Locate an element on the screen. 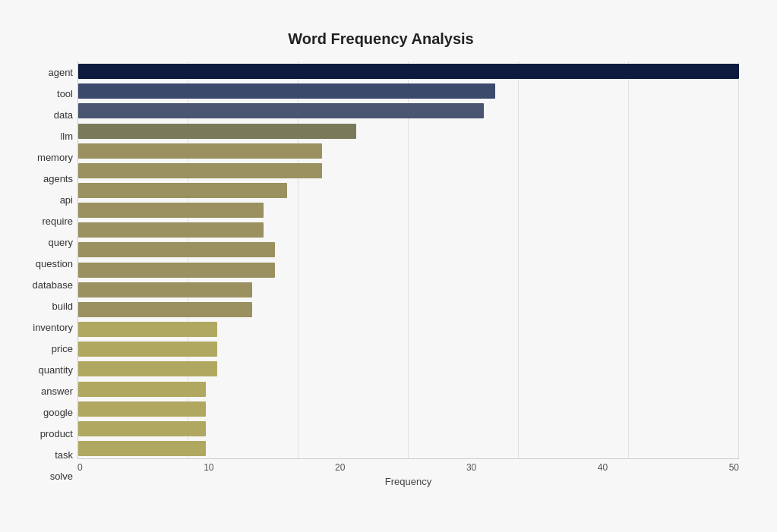 The height and width of the screenshot is (532, 777). x-tick: 30 is located at coordinates (471, 467).